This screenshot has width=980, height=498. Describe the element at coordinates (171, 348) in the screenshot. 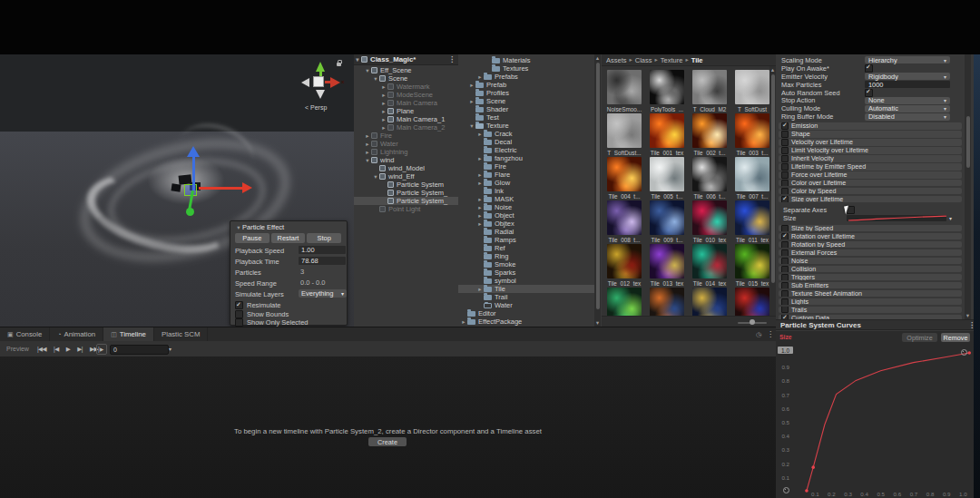

I see `frame-dropdown-icon: ▾` at that location.